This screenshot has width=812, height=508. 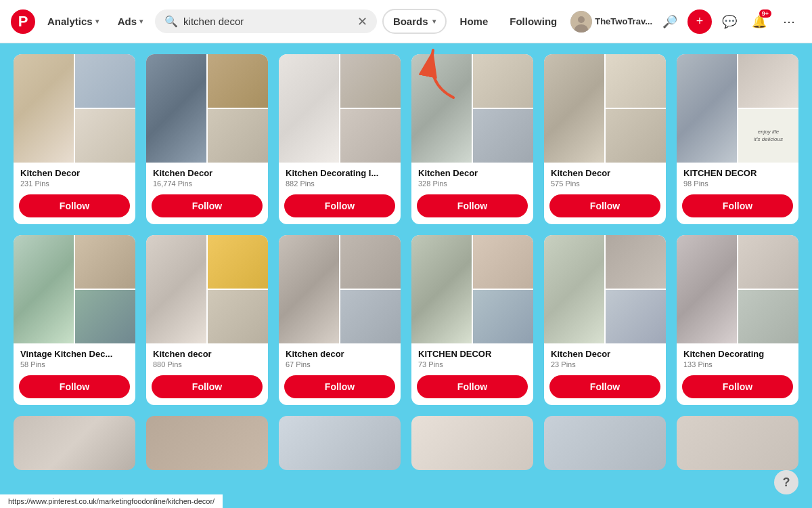 I want to click on search-icon: 🔍, so click(x=171, y=22).